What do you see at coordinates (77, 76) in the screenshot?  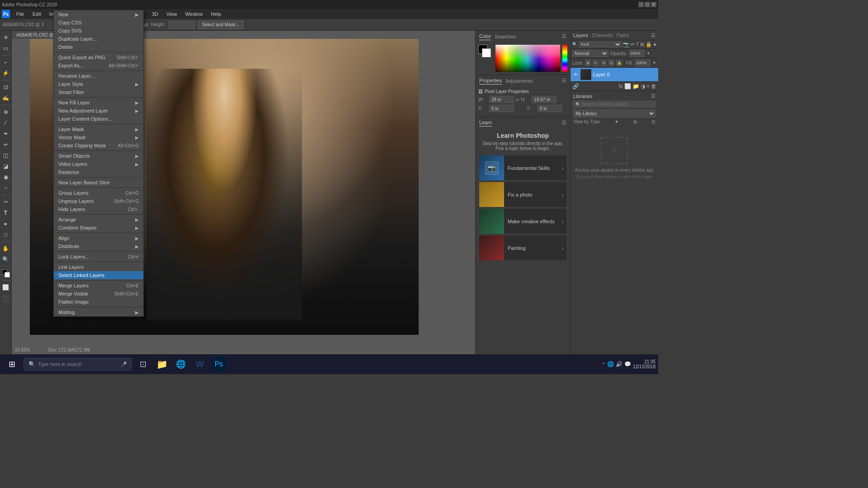 I see `entry-rename-label: Rename Layer...` at bounding box center [77, 76].